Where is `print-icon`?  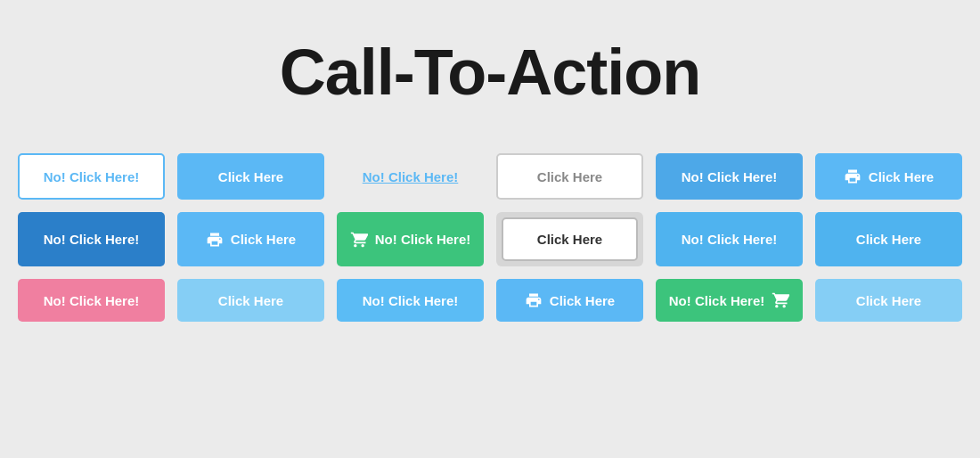 print-icon is located at coordinates (853, 176).